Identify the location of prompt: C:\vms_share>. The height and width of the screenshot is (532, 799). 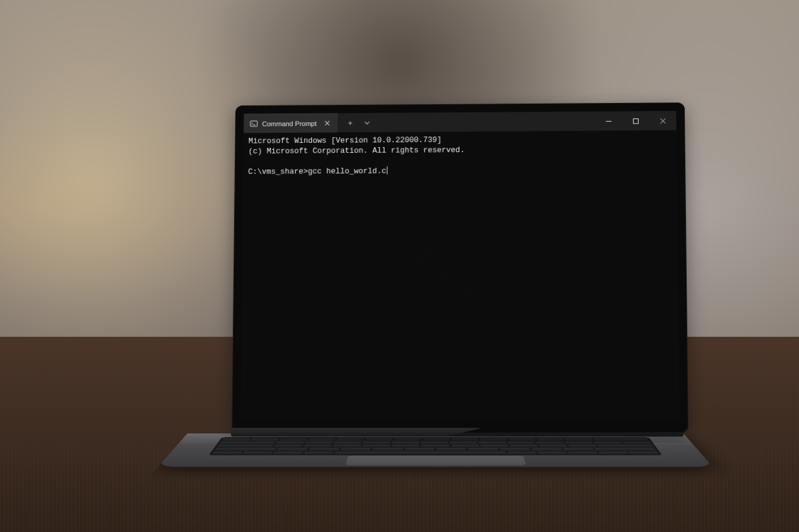
(278, 172).